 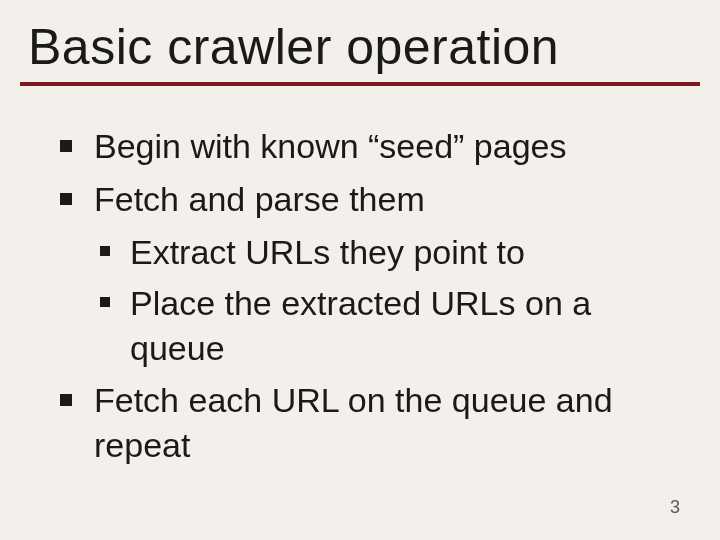 I want to click on bullet-level2: Place the extracted URLs on a queue, so click(x=390, y=326).